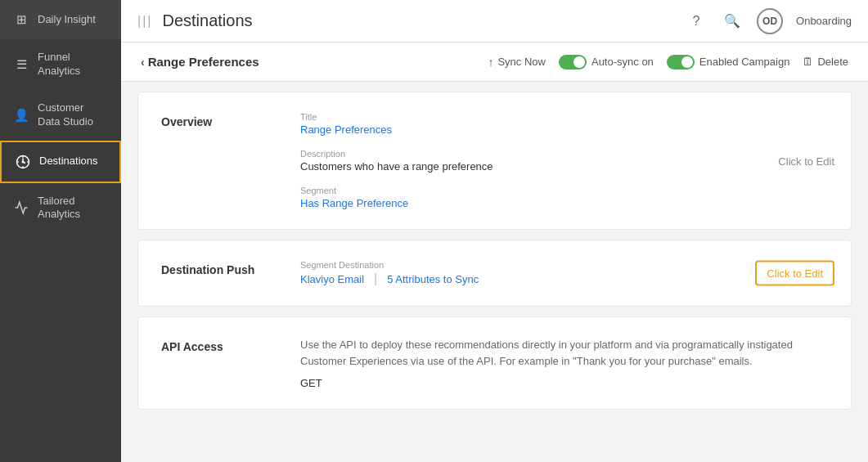  I want to click on user-icon: 👤, so click(21, 115).